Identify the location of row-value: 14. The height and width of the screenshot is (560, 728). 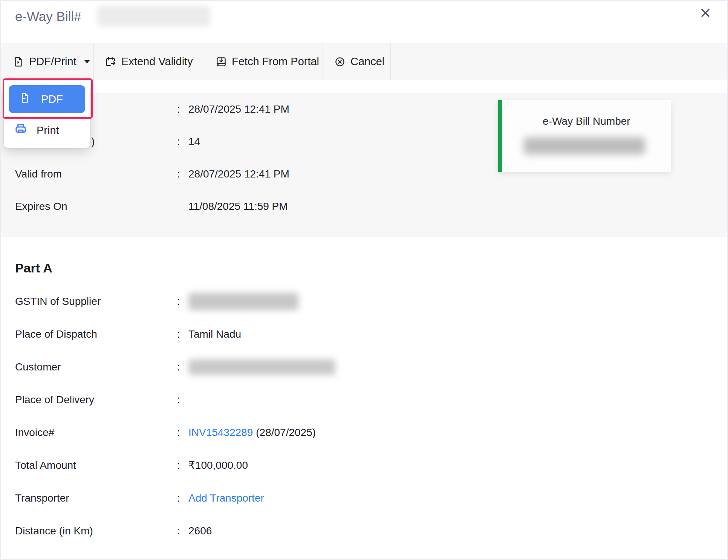
(194, 142).